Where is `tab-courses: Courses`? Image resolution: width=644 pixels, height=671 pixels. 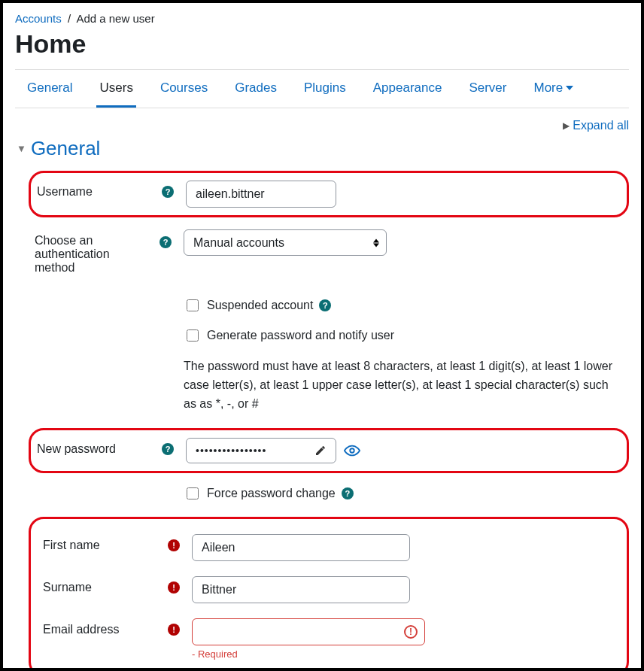 tab-courses: Courses is located at coordinates (184, 89).